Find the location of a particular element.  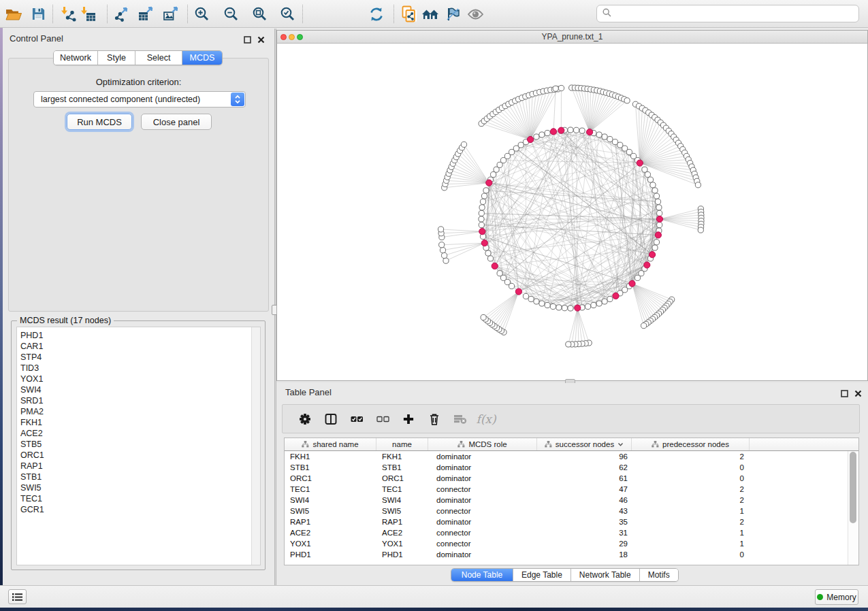

mcds-result-scrollbar is located at coordinates (256, 446).